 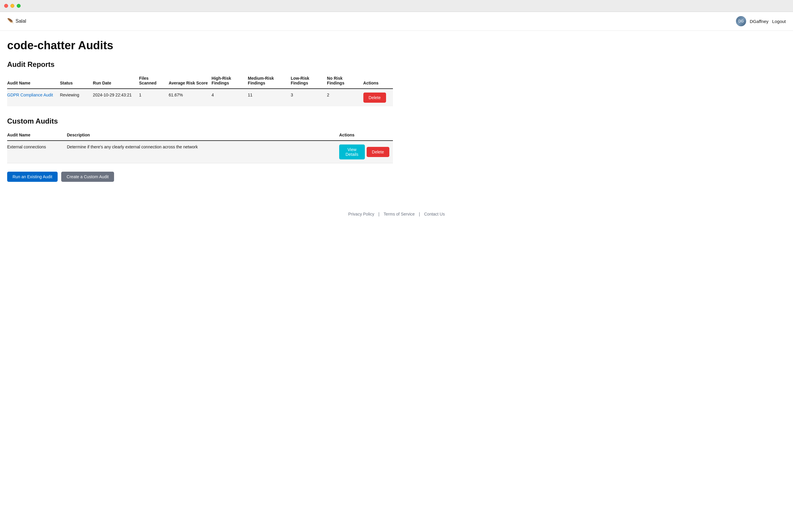 I want to click on window-chrome, so click(x=396, y=6).